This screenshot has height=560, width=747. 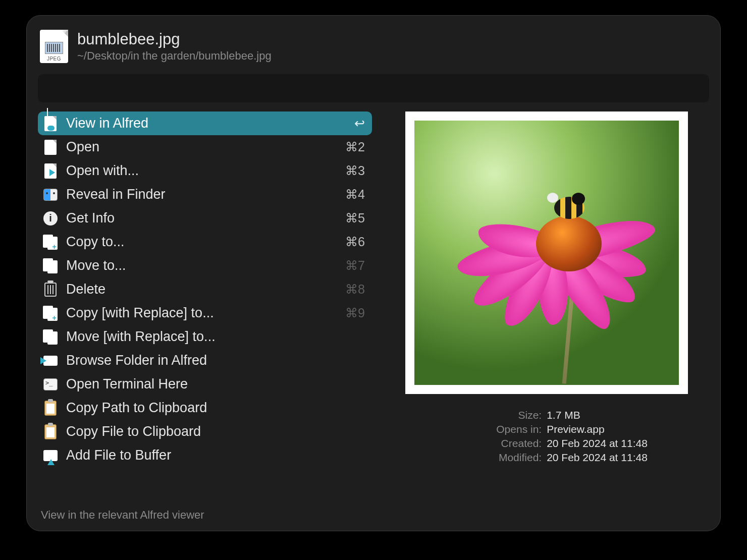 What do you see at coordinates (494, 458) in the screenshot?
I see `meta-modified-label: Modified:` at bounding box center [494, 458].